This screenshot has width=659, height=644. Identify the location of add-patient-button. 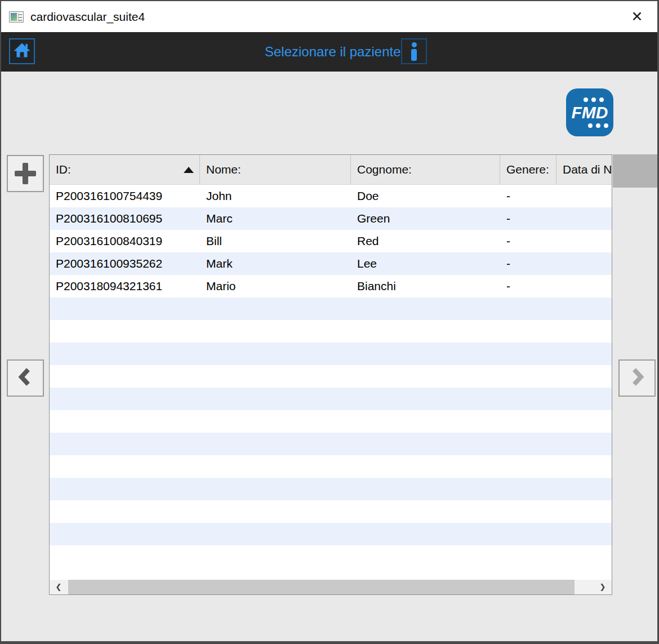
(25, 174).